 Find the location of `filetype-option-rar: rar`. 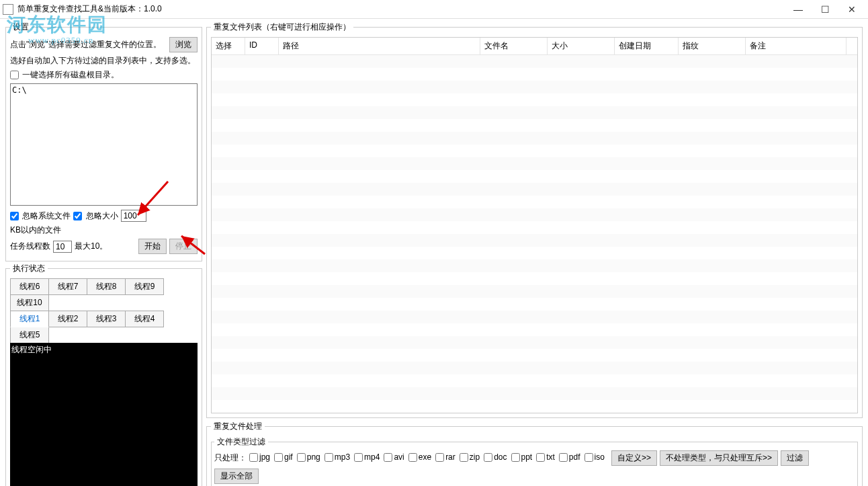

filetype-option-rar: rar is located at coordinates (445, 457).